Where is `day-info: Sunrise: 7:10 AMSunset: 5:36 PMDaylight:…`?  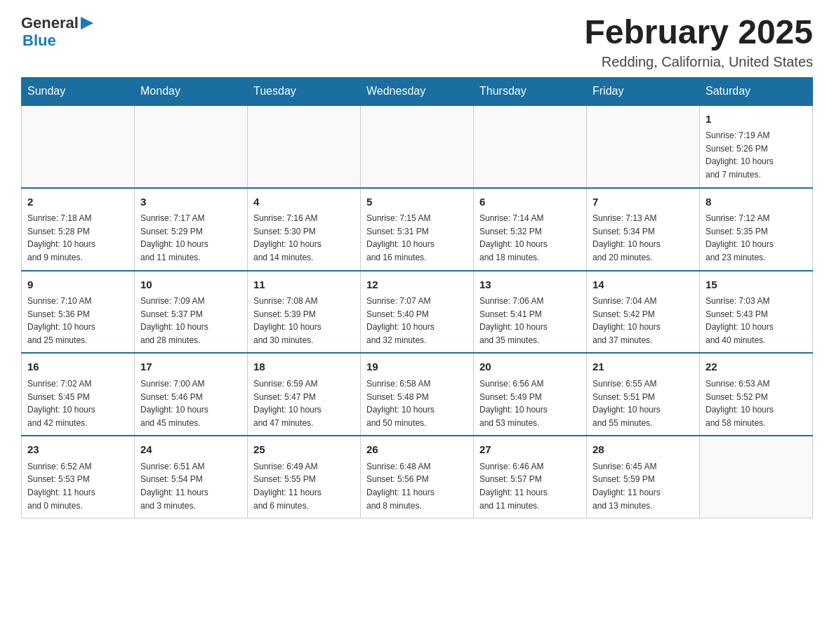 day-info: Sunrise: 7:10 AMSunset: 5:36 PMDaylight:… is located at coordinates (78, 321).